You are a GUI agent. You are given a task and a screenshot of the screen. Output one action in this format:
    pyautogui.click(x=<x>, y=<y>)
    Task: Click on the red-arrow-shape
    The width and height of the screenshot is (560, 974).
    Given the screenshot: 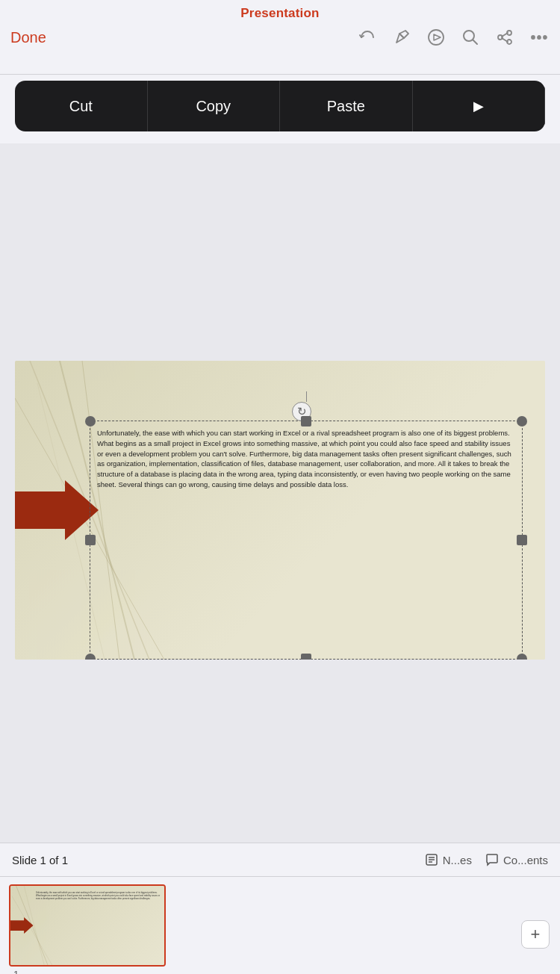 What is the action you would take?
    pyautogui.click(x=57, y=510)
    